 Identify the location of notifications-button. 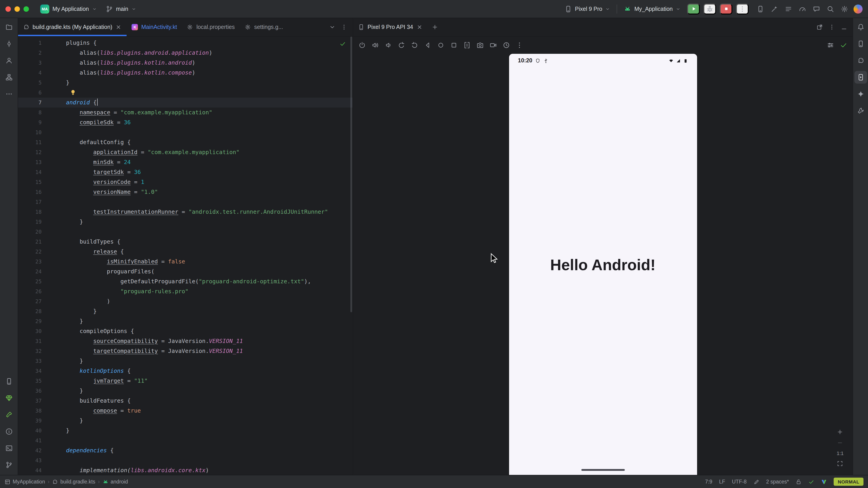
(861, 27).